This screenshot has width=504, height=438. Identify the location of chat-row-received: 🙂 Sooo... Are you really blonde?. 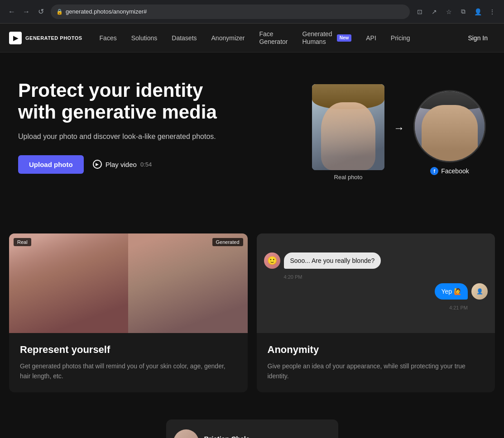
(376, 261).